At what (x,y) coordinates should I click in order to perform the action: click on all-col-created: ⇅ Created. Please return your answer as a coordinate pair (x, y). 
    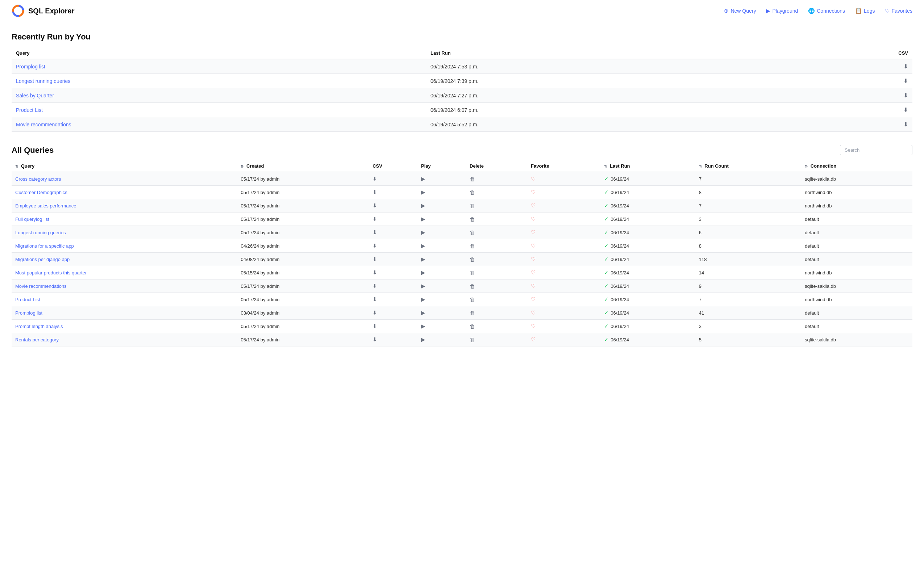
    Looking at the image, I should click on (303, 166).